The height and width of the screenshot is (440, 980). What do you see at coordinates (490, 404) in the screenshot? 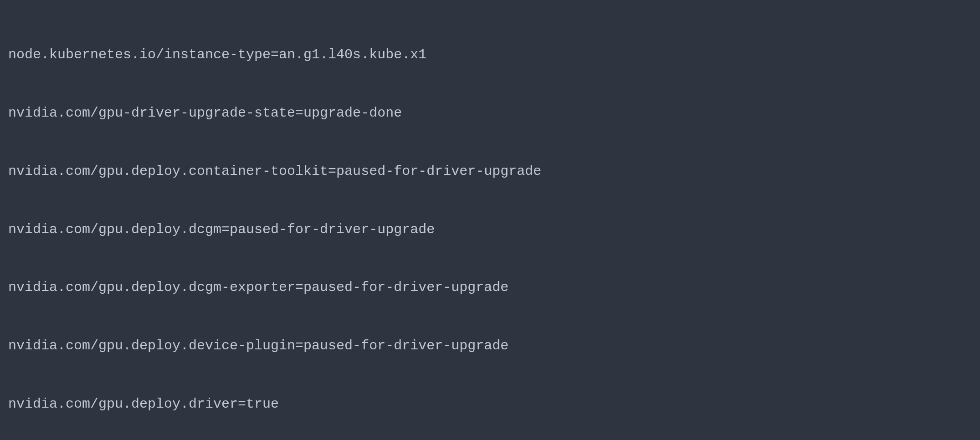
I see `output-line: nvidia.com/gpu.deploy.driver=true` at bounding box center [490, 404].